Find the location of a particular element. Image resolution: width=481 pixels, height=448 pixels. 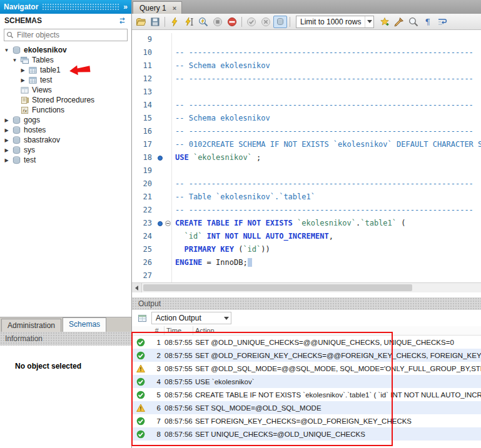

row-action: SET @OLD_SQL_MODE=@@SQL_MODE, SQL_MODE='… is located at coordinates (337, 369).